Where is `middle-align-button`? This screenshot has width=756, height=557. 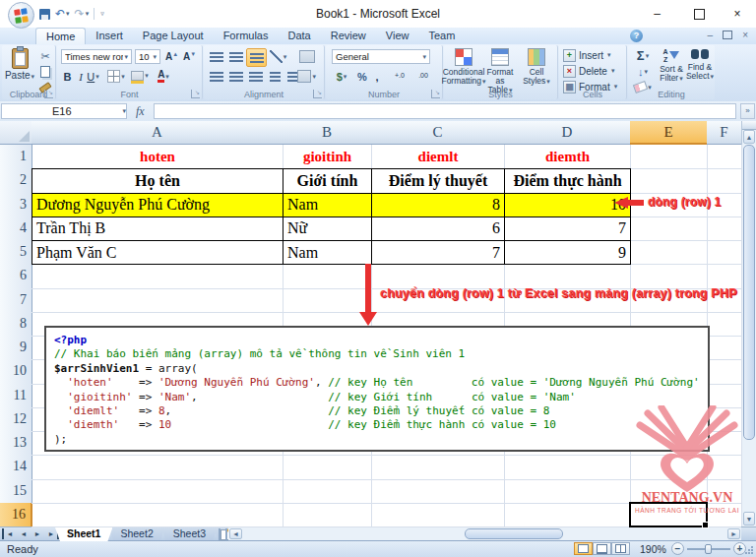 middle-align-button is located at coordinates (236, 57).